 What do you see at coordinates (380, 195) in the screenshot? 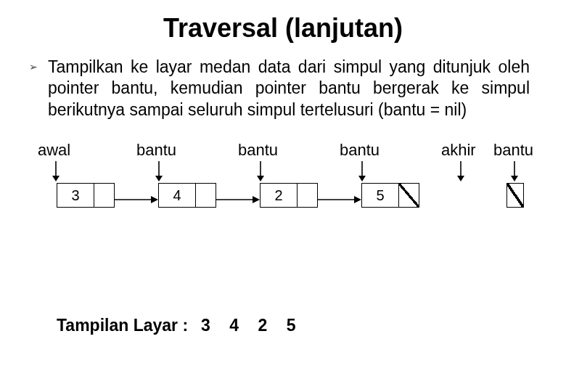
I see `node-value: 5` at bounding box center [380, 195].